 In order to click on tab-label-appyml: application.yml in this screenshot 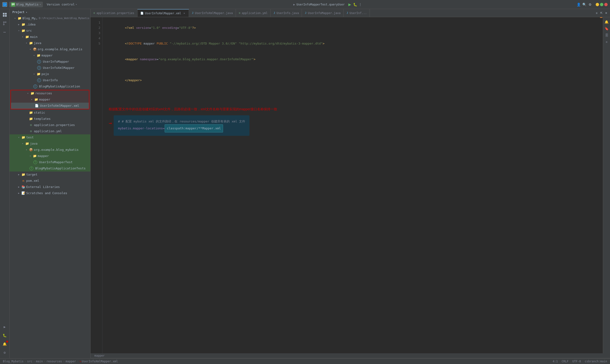, I will do `click(255, 13)`.